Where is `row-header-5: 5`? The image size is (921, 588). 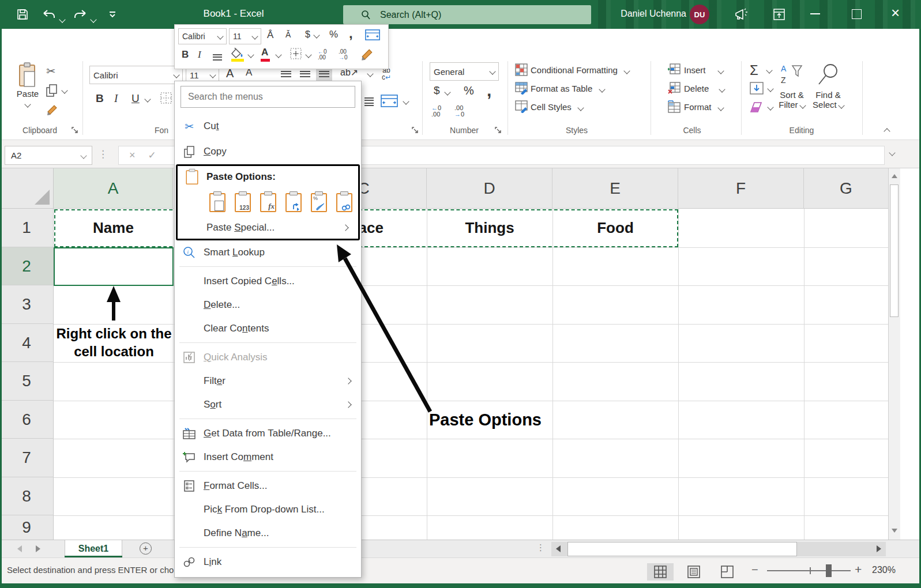 row-header-5: 5 is located at coordinates (27, 382).